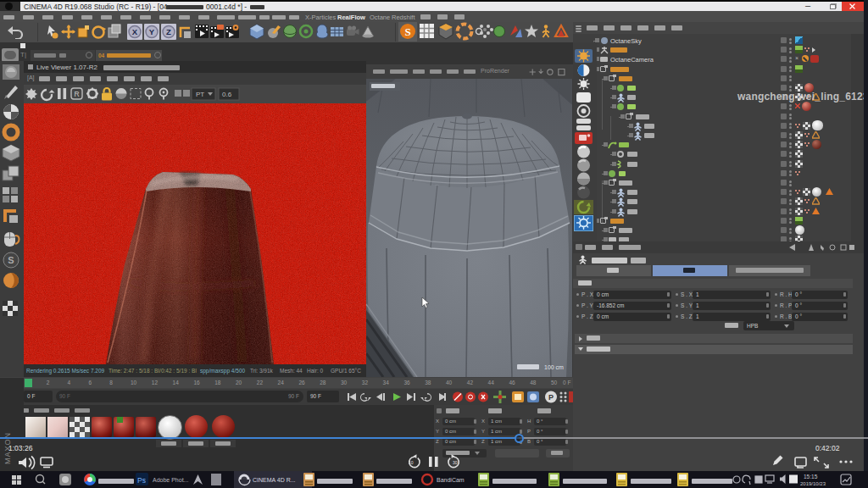 Image resolution: width=868 pixels, height=488 pixels. What do you see at coordinates (76, 94) in the screenshot?
I see `svg-text: R` at bounding box center [76, 94].